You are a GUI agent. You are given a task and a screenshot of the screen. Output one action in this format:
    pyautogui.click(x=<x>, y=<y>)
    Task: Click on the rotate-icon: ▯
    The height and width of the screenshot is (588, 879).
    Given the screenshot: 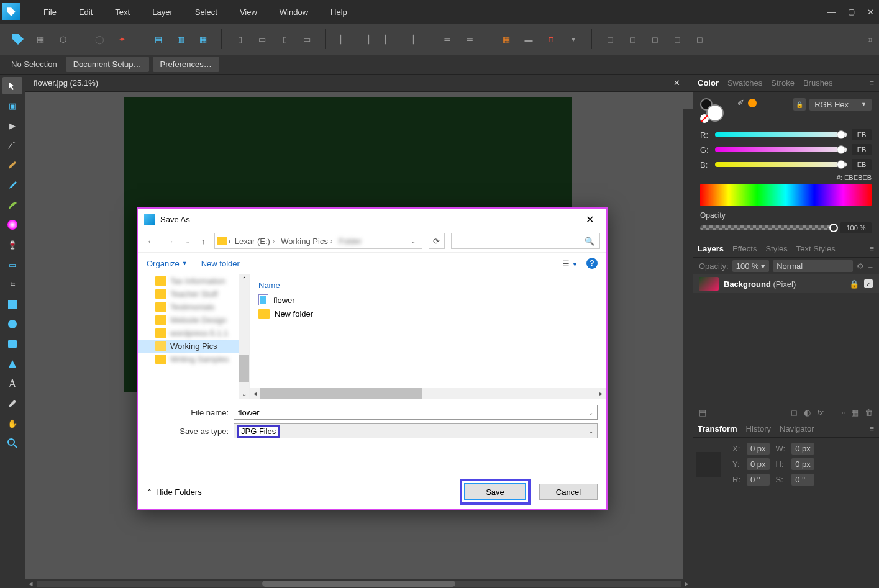 What is the action you would take?
    pyautogui.click(x=285, y=39)
    